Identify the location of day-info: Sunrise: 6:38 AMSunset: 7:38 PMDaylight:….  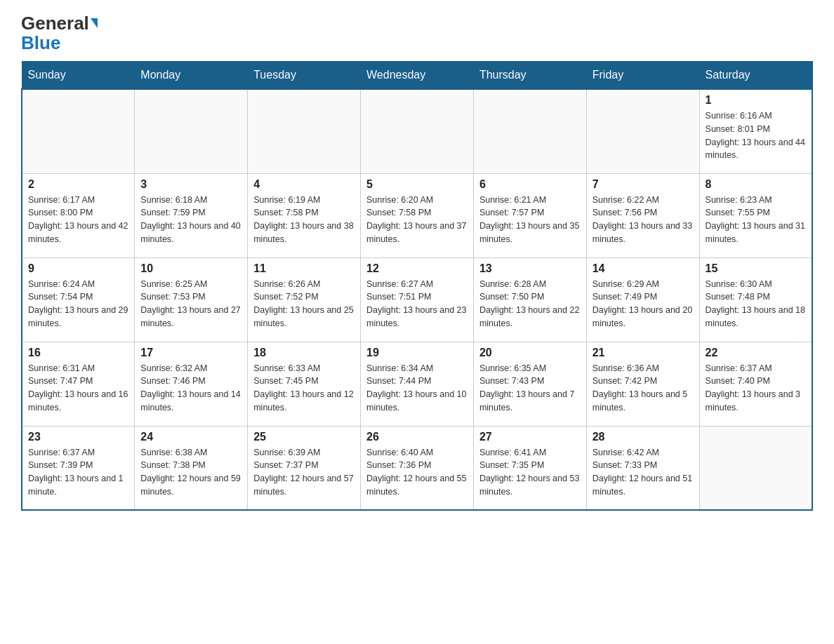
(191, 473).